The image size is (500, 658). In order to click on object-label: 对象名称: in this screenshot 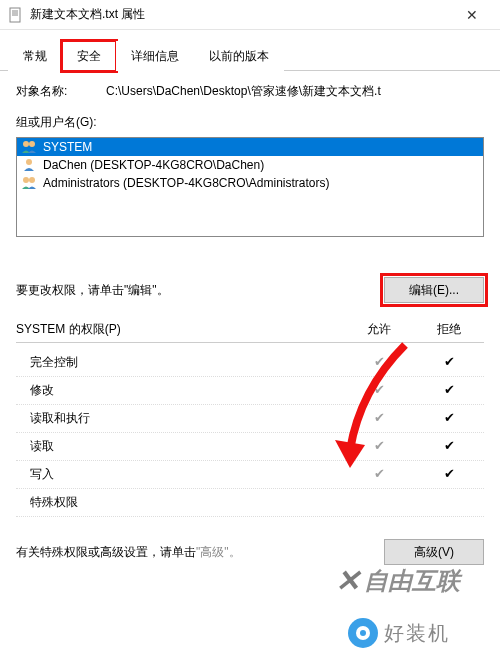, I will do `click(61, 92)`.